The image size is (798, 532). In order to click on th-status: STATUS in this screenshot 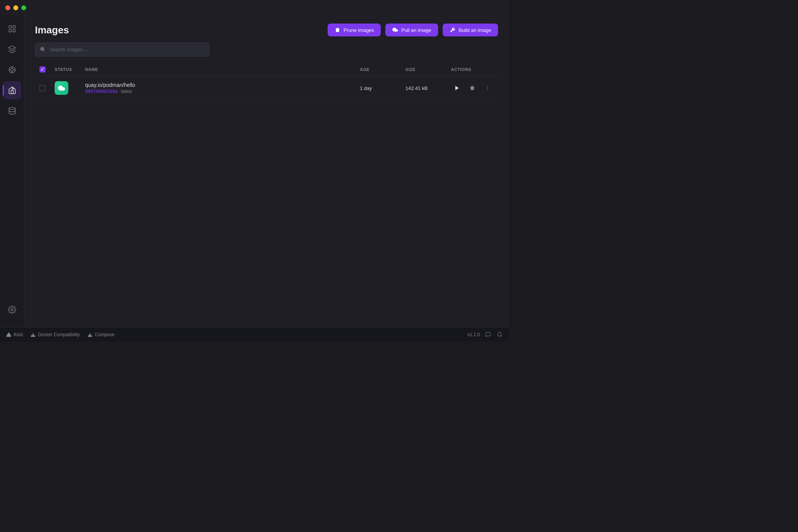, I will do `click(65, 70)`.